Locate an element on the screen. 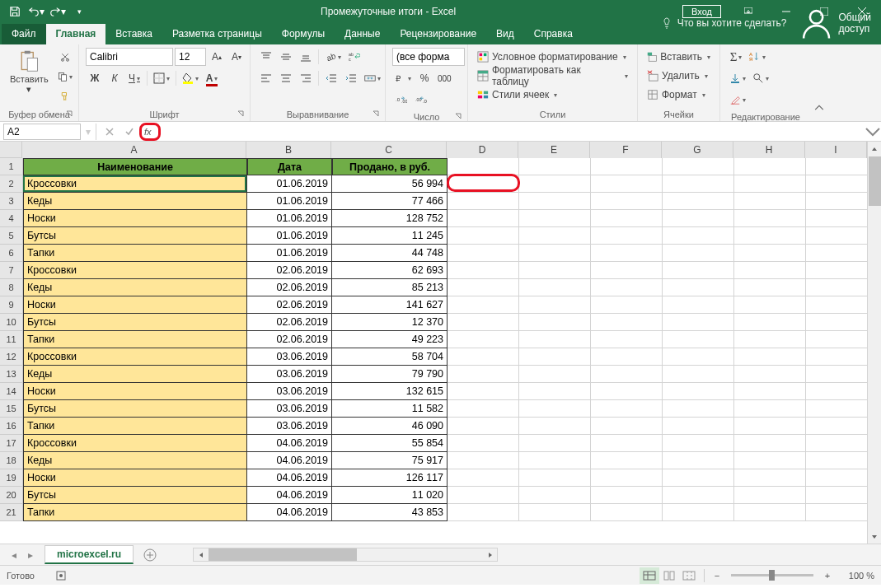  row-header-13: 13 is located at coordinates (12, 374).